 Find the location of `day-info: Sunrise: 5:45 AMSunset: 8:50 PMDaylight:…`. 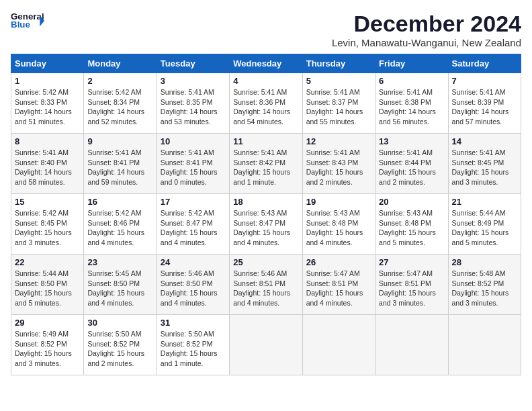

day-info: Sunrise: 5:45 AMSunset: 8:50 PMDaylight:… is located at coordinates (120, 289).